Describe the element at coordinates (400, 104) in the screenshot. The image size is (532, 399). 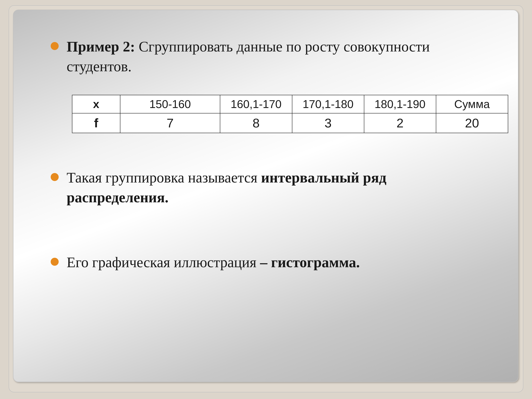
I see `cell-x-4: 180,1-190` at that location.